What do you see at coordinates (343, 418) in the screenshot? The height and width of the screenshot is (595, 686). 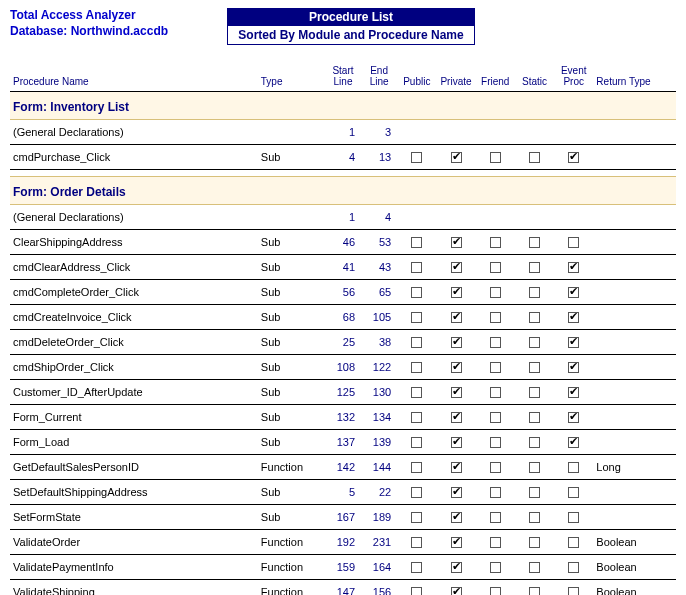 I see `cell-start-line: 132` at bounding box center [343, 418].